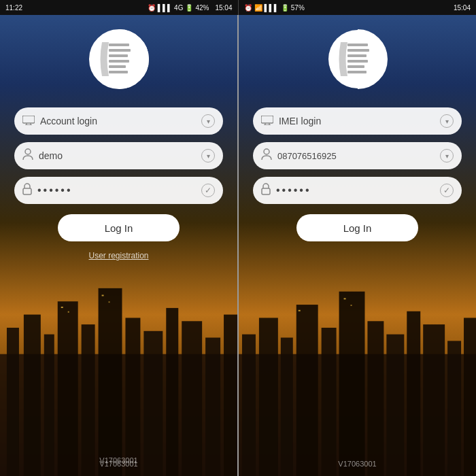  Describe the element at coordinates (118, 174) in the screenshot. I see `login-form-left: Account login ▾ demo ▾` at that location.